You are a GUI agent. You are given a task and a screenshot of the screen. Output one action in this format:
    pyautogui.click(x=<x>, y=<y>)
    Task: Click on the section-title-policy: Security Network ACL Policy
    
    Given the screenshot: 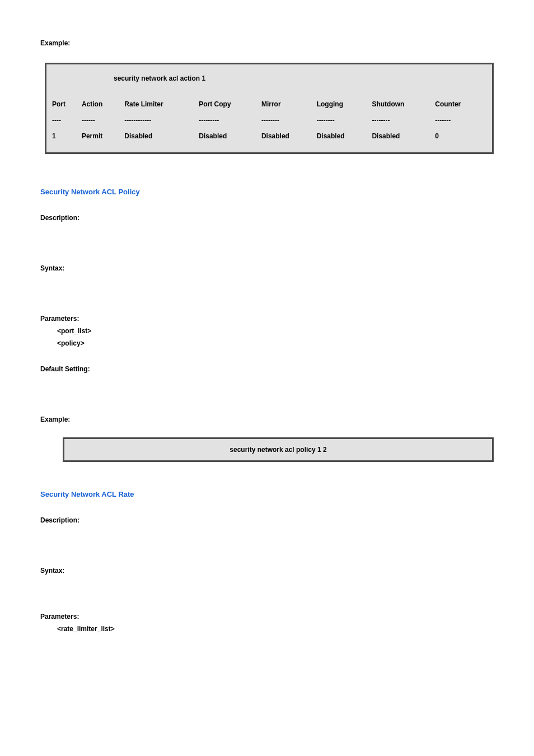 What is the action you would take?
    pyautogui.click(x=267, y=192)
    